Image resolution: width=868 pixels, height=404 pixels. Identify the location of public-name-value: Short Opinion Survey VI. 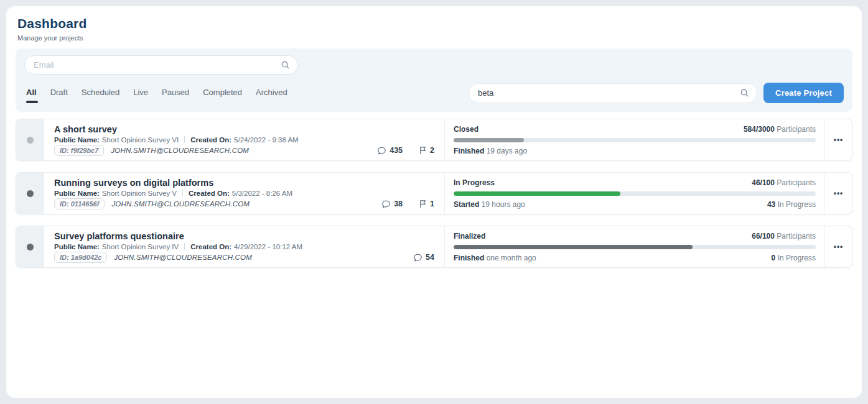
(141, 140).